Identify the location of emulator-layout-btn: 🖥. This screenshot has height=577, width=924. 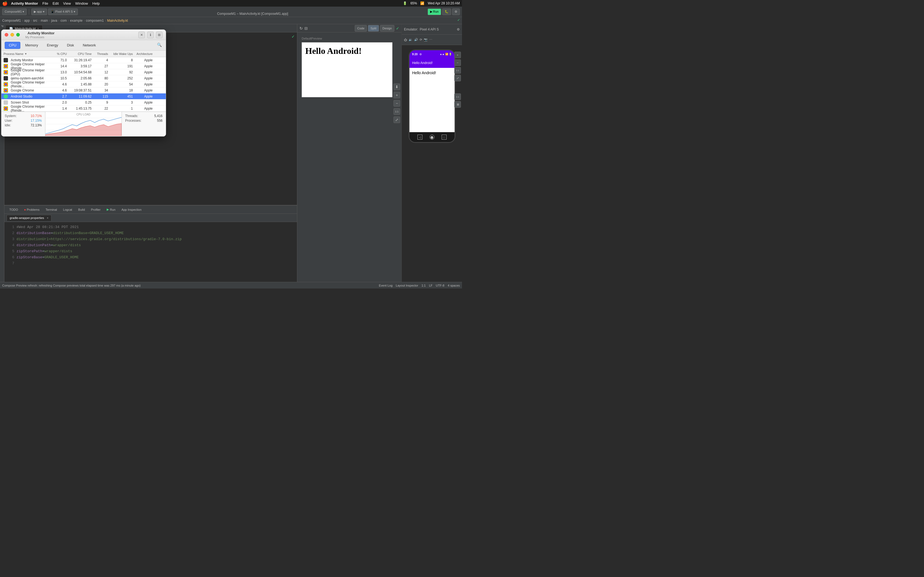
(457, 105).